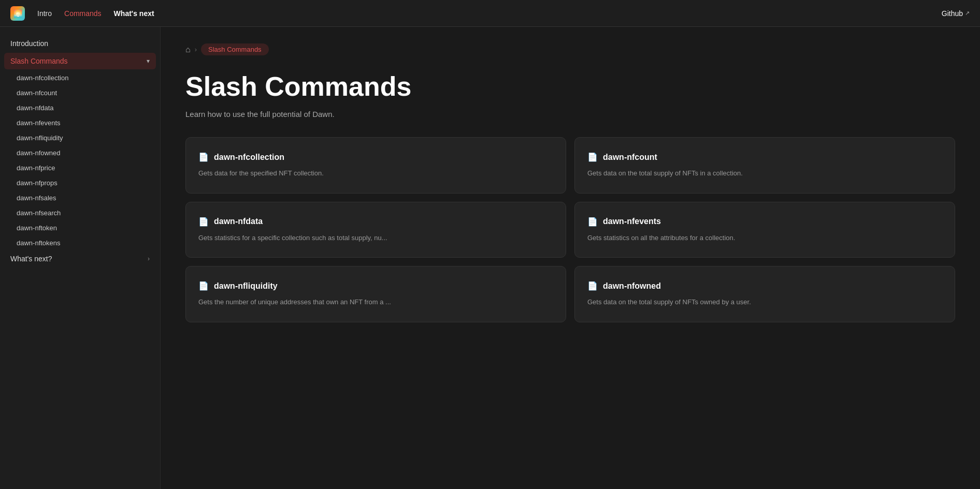 The width and height of the screenshot is (980, 489). What do you see at coordinates (952, 13) in the screenshot?
I see `github-label: Github` at bounding box center [952, 13].